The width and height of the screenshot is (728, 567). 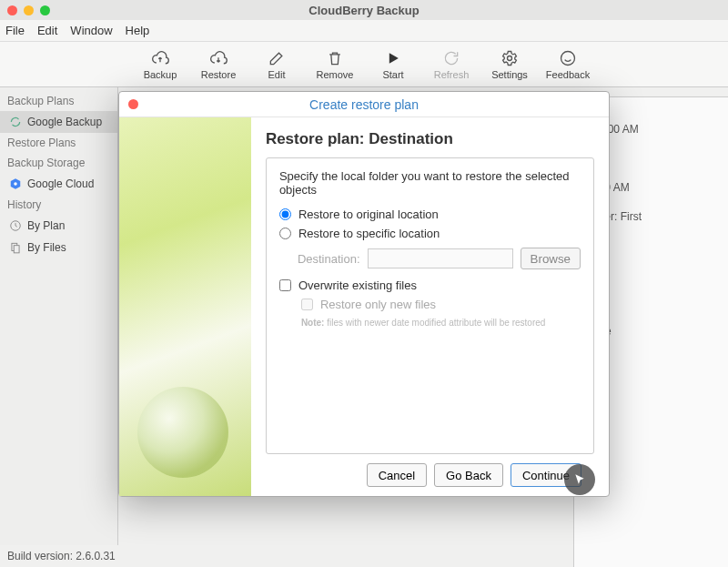 I want to click on toolbar-backup: Backup, so click(x=160, y=65).